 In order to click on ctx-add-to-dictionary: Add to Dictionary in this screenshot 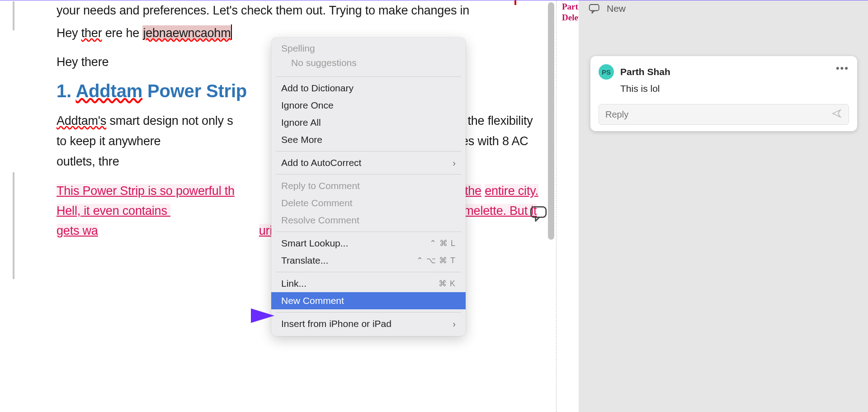, I will do `click(368, 88)`.